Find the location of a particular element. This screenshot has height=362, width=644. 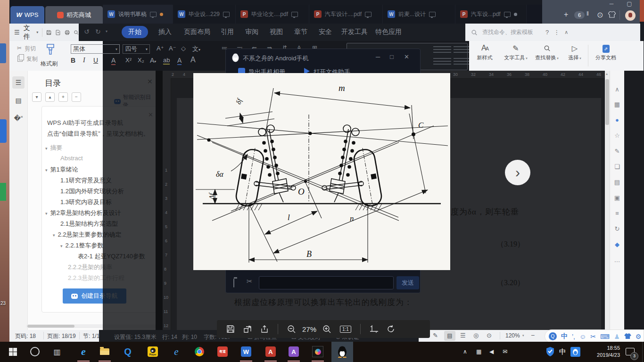

new-tab-button: + is located at coordinates (566, 15).